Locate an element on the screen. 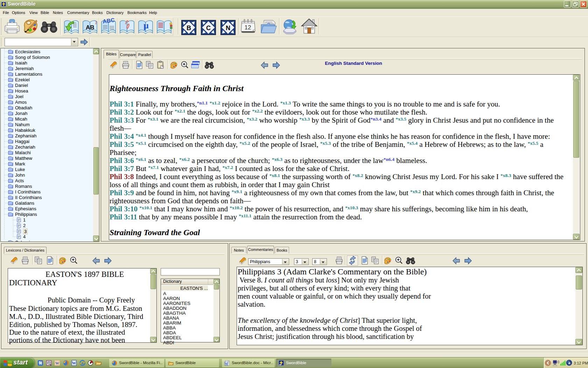  svg-text: AB is located at coordinates (90, 27).